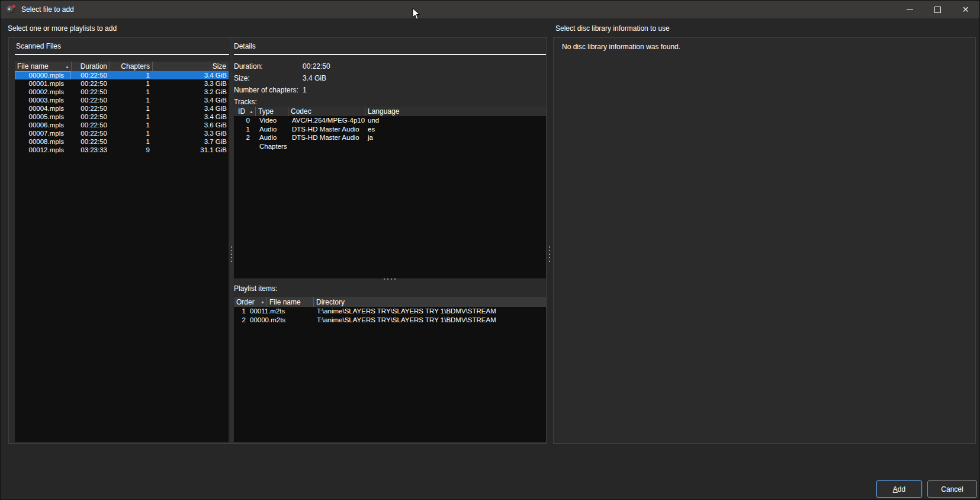 The height and width of the screenshot is (500, 980). What do you see at coordinates (279, 312) in the screenshot?
I see `table-cell: 00011.m2ts` at bounding box center [279, 312].